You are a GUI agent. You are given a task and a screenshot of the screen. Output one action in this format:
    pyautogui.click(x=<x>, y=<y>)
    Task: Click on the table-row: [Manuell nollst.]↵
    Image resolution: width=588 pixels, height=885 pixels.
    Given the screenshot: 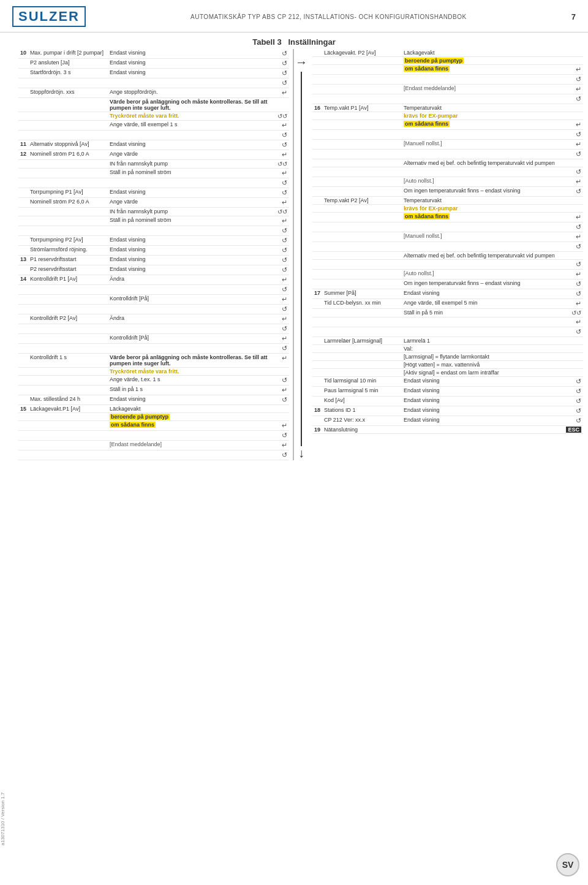 What is the action you would take?
    pyautogui.click(x=448, y=237)
    